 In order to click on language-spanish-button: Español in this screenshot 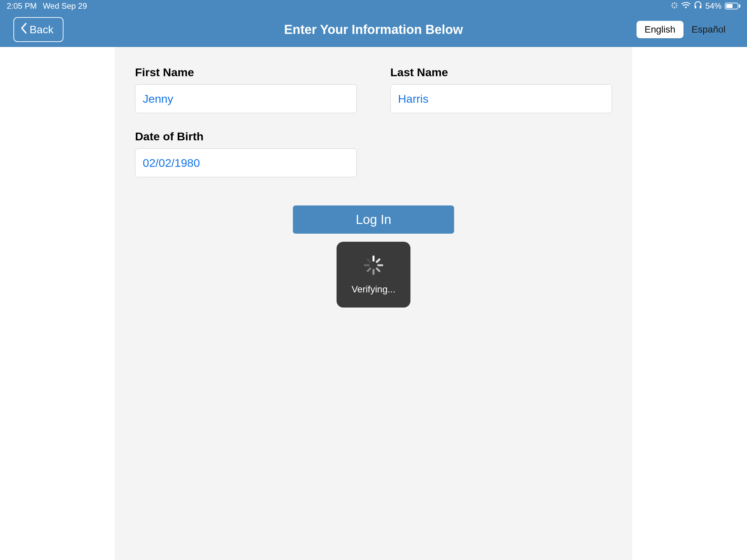, I will do `click(709, 30)`.